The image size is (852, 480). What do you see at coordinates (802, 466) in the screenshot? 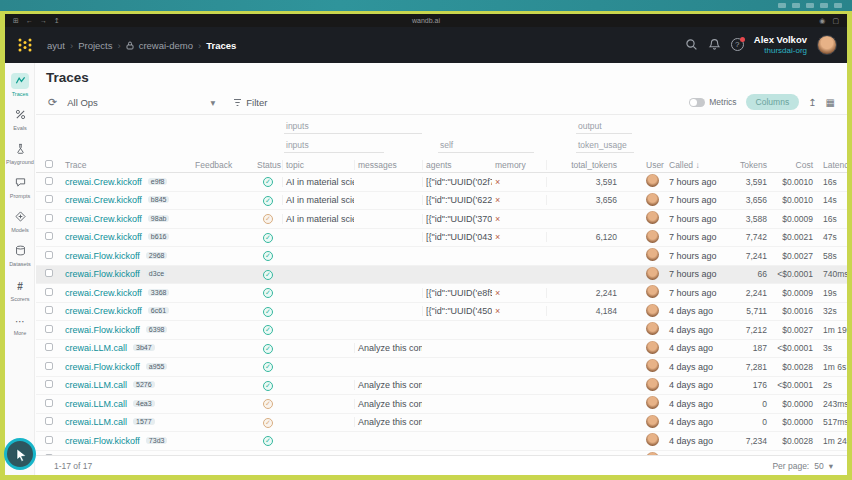
I see `per-page-selector: Per page: 50 ▾` at bounding box center [802, 466].